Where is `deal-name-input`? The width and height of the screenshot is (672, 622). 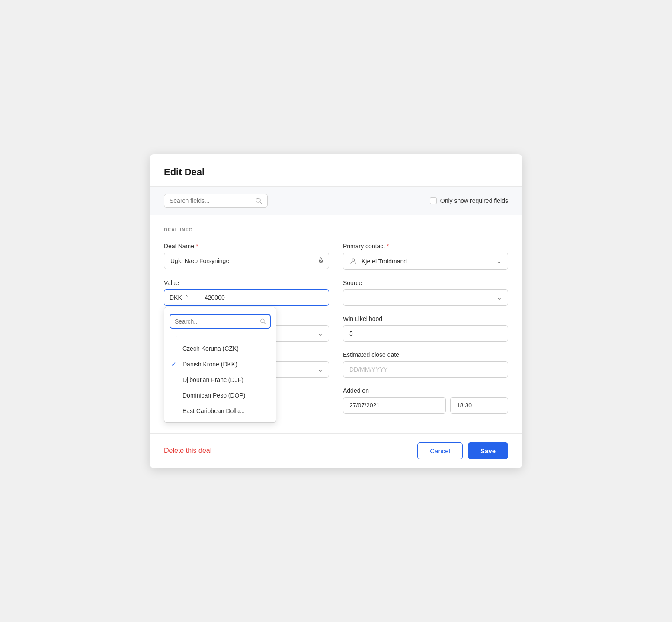
deal-name-input is located at coordinates (246, 261).